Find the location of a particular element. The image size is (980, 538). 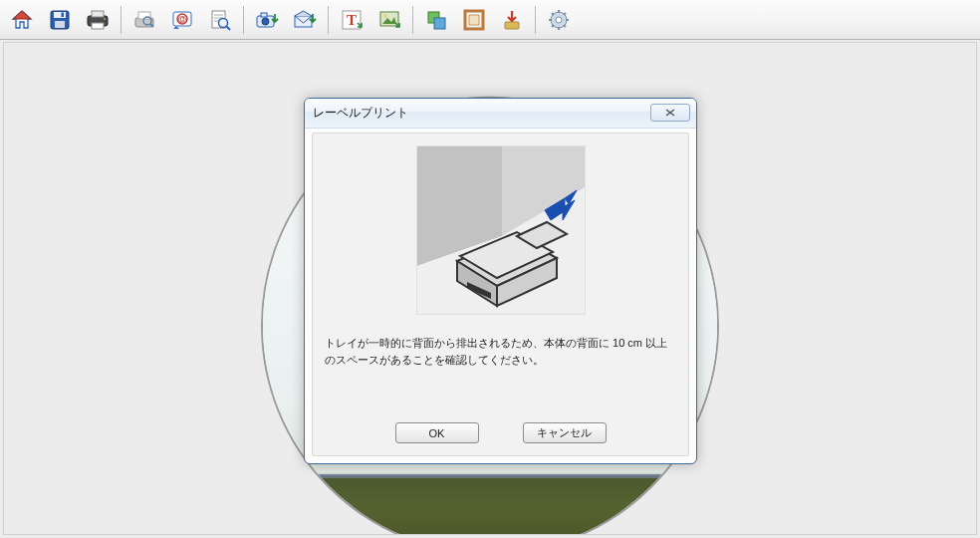

close-icon is located at coordinates (670, 113).